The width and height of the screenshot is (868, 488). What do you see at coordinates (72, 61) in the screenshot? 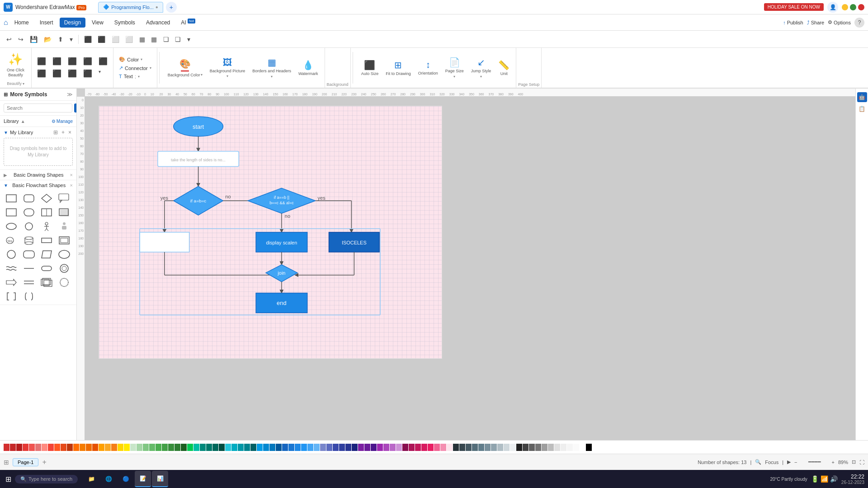
I see `shape-style-3: ⬛` at bounding box center [72, 61].